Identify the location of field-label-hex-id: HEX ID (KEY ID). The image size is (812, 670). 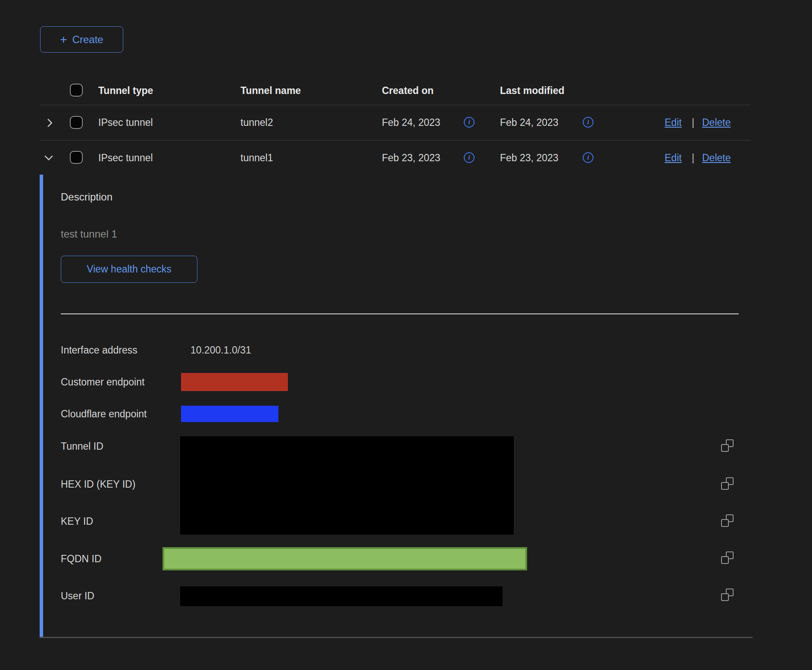
(98, 484).